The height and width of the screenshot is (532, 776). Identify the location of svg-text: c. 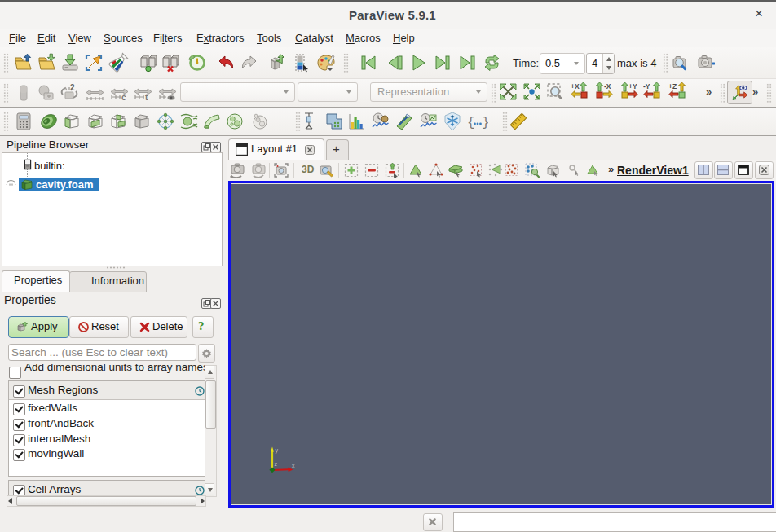
(124, 98).